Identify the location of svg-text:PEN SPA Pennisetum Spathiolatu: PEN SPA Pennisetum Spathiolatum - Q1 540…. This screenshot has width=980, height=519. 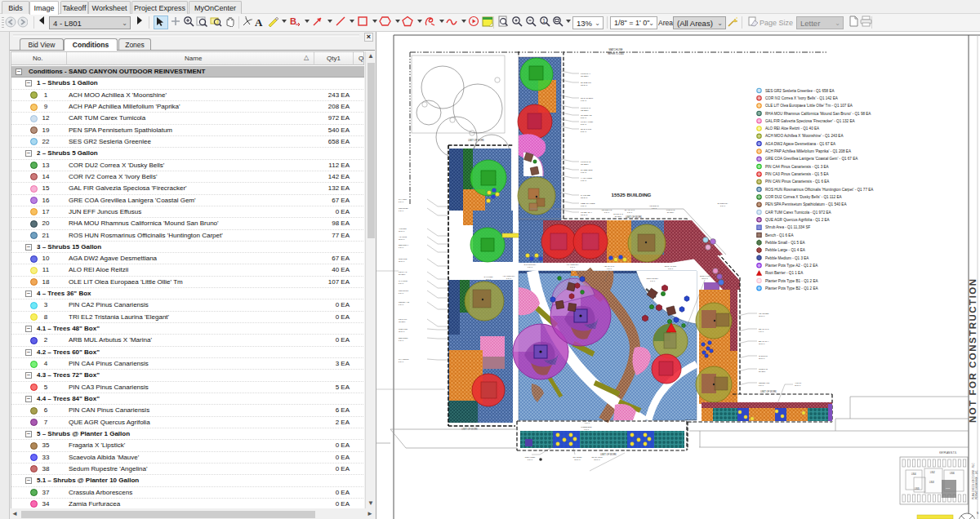
(806, 204).